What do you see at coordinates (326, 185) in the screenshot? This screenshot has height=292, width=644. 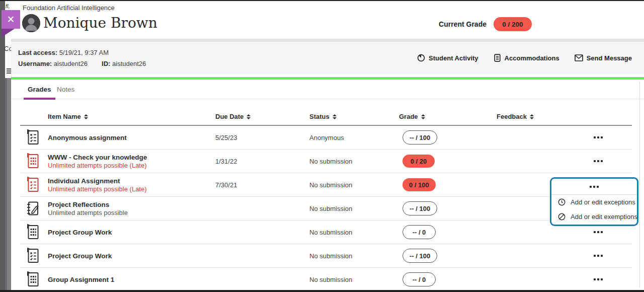 I see `table-row: Individual Assignment Unlimited attempts…` at bounding box center [326, 185].